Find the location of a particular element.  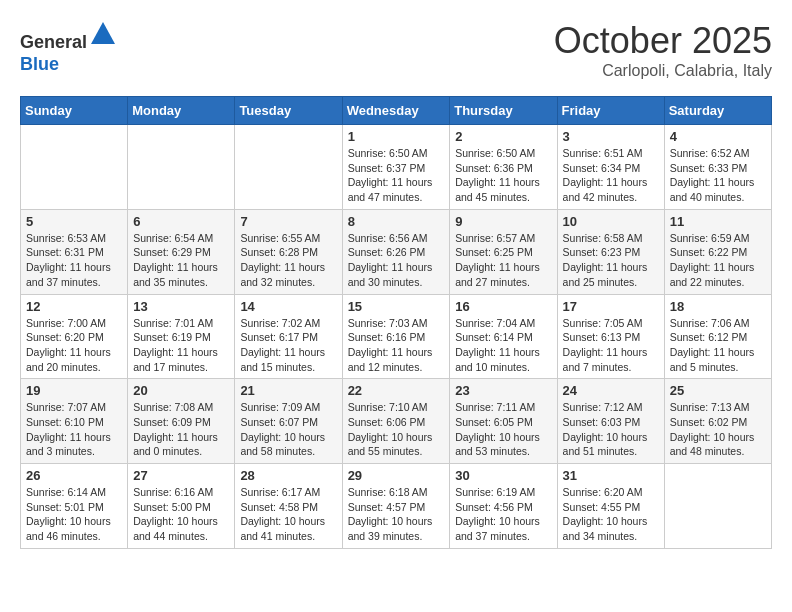

day-number: 7 is located at coordinates (288, 222).